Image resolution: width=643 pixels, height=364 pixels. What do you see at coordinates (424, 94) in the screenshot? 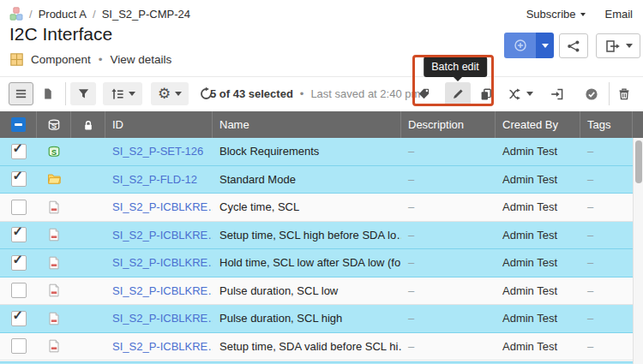
I see `tag-icon` at bounding box center [424, 94].